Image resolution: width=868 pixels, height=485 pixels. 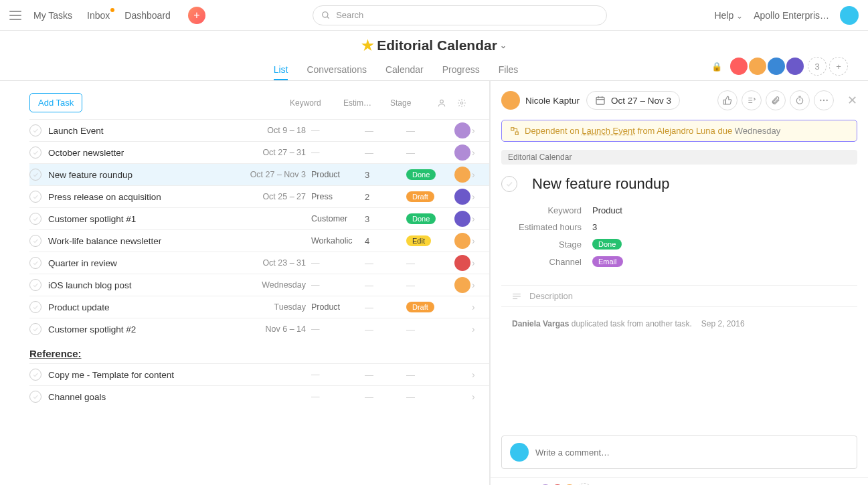 I want to click on help-menu: Help ⌄, so click(x=728, y=15).